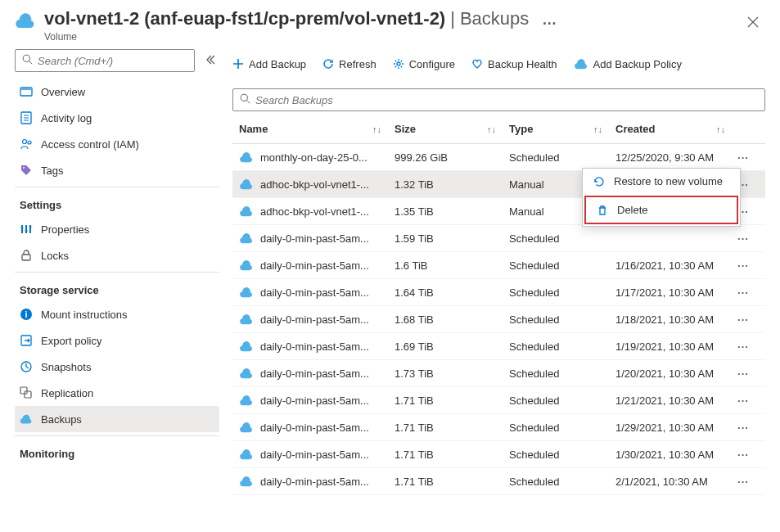  I want to click on cell-size: 1.71 TiB, so click(445, 401).